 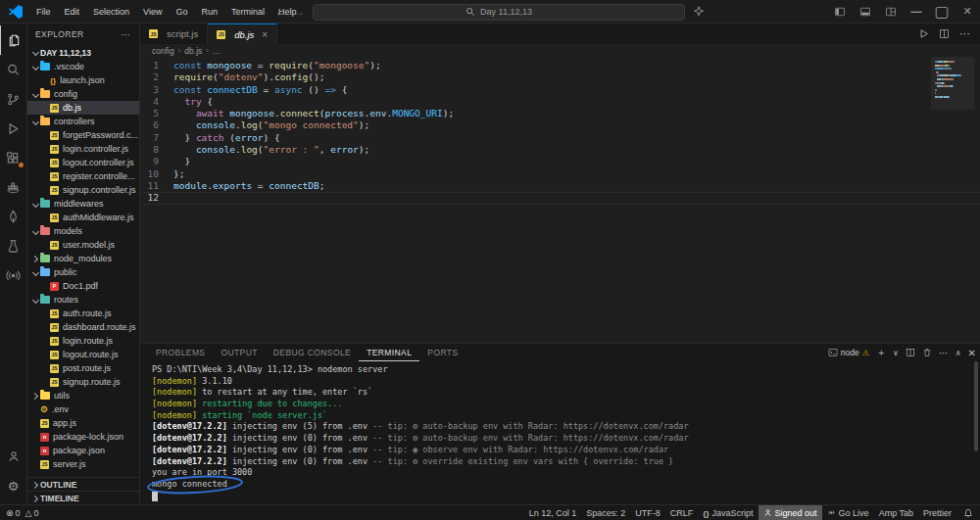 What do you see at coordinates (14, 70) in the screenshot?
I see `search-view-icon` at bounding box center [14, 70].